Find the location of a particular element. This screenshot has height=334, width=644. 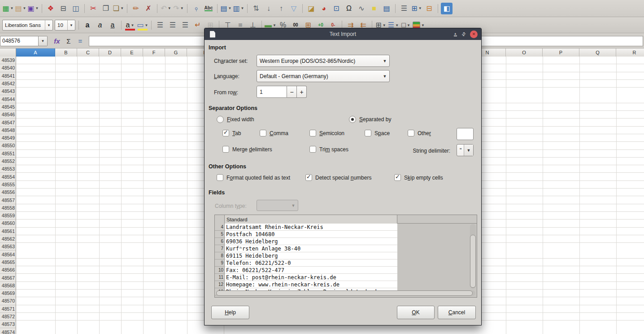

column-header-C: C is located at coordinates (88, 53).